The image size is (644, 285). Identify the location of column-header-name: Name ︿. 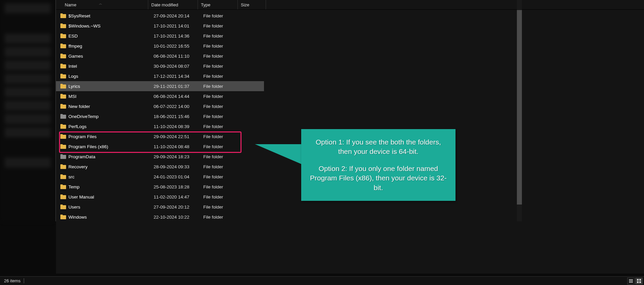
(102, 5).